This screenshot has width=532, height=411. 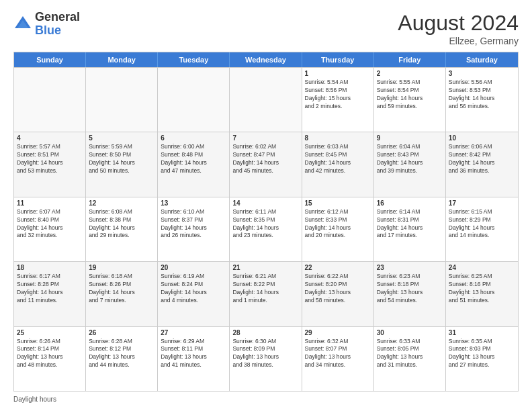 I want to click on day-cell-5: 5Sunrise: 5:59 AM Sunset: 8:50 PM Daylig…, so click(x=122, y=164).